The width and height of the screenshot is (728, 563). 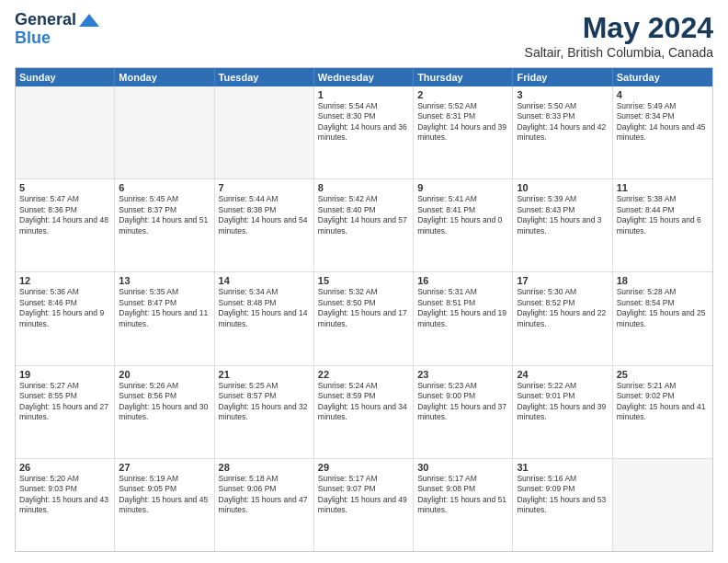 What do you see at coordinates (663, 215) in the screenshot?
I see `day-info: Sunrise: 5:38 AMSunset: 8:44 PMDaylight:…` at bounding box center [663, 215].